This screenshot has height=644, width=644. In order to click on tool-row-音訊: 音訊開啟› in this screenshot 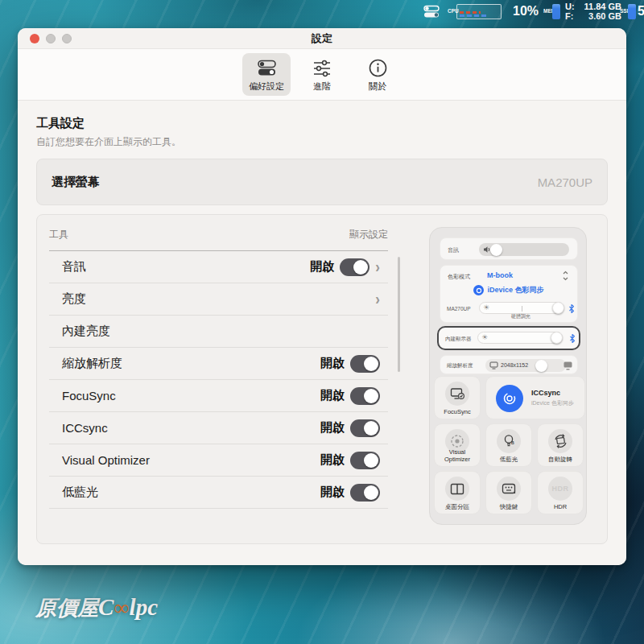, I will do `click(219, 267)`.